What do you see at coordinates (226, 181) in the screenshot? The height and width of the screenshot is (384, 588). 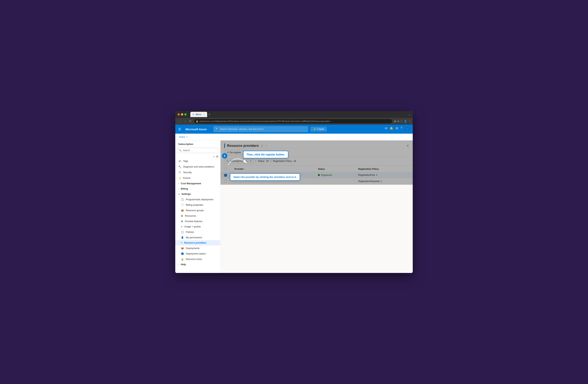 I see `row-checkbox-cell` at bounding box center [226, 181].